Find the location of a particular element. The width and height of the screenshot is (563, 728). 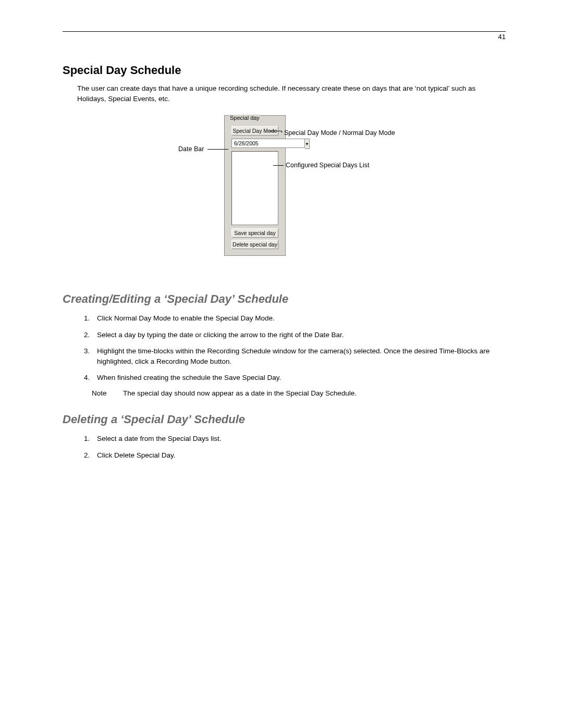

date-bar: ▼ is located at coordinates (255, 144).